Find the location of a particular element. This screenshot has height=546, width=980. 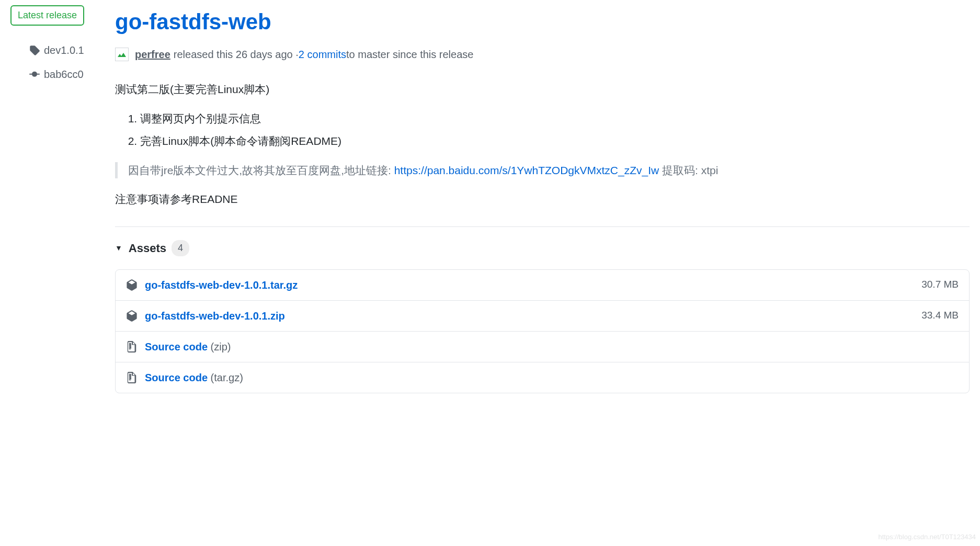

assets-label: Assets is located at coordinates (147, 248).